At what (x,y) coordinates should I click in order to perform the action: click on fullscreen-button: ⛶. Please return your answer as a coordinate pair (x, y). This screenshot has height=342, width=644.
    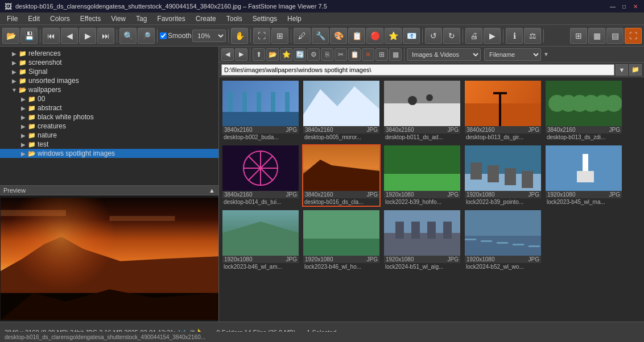
    Looking at the image, I should click on (262, 36).